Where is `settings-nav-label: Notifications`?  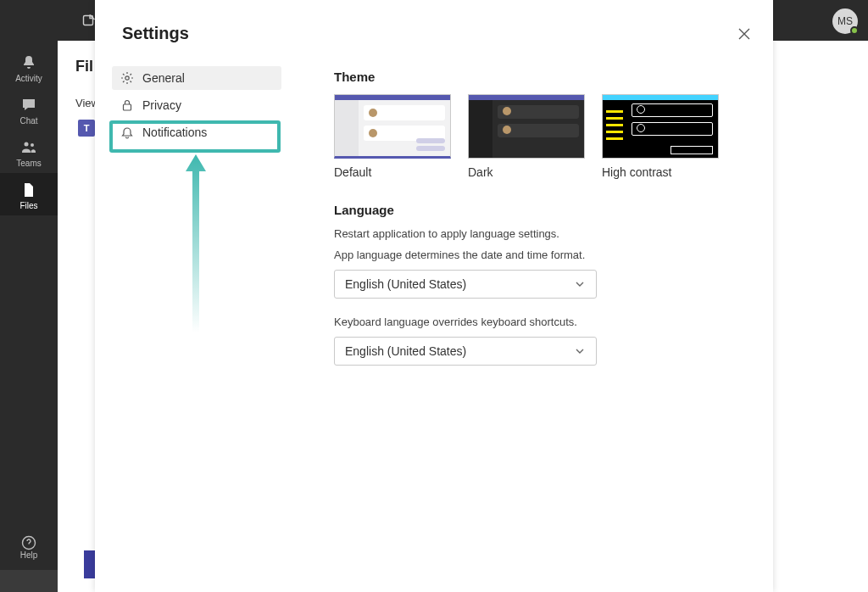 settings-nav-label: Notifications is located at coordinates (175, 132).